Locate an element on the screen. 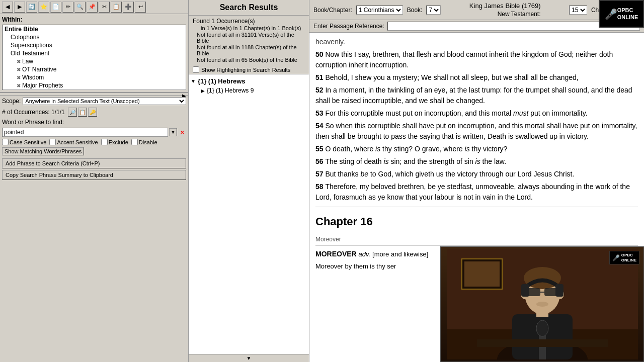 The width and height of the screenshot is (644, 362). disable-checkbox-item: Disable is located at coordinates (144, 142).